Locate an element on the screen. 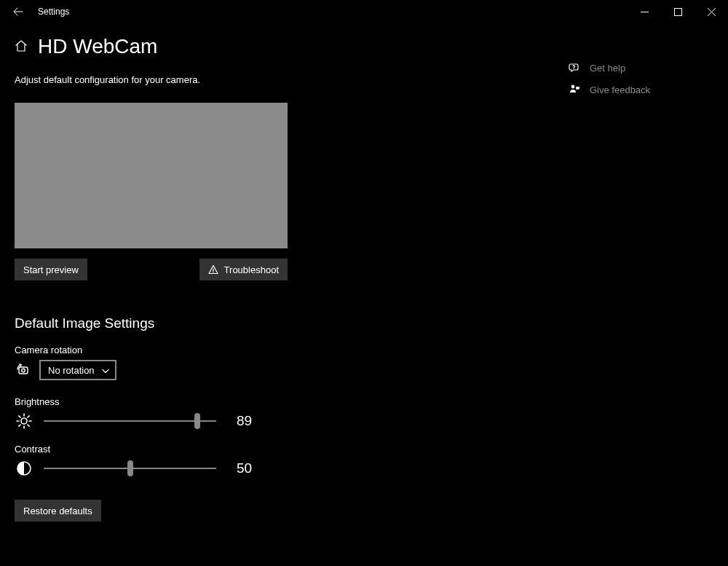  titlebar: Settings is located at coordinates (364, 12).